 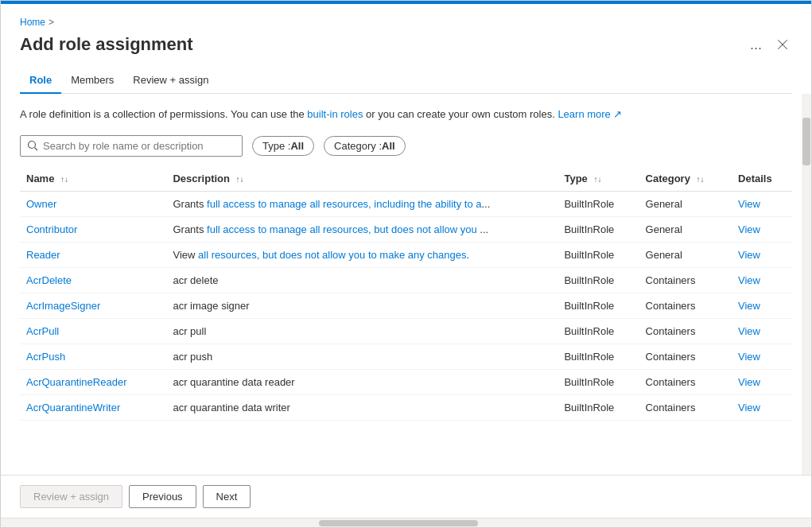 What do you see at coordinates (342, 229) in the screenshot?
I see `description-highlight: full access to manage all resources, but…` at bounding box center [342, 229].